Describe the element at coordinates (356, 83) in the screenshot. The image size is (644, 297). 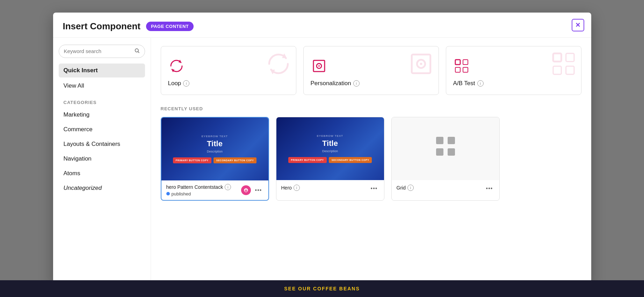
I see `personalization-info-icon: i` at that location.